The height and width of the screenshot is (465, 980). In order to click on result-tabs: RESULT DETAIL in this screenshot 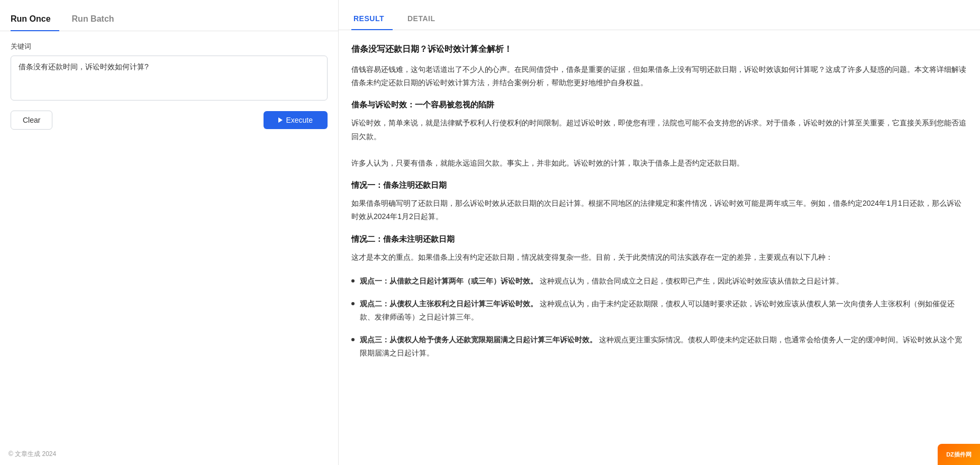, I will do `click(659, 15)`.